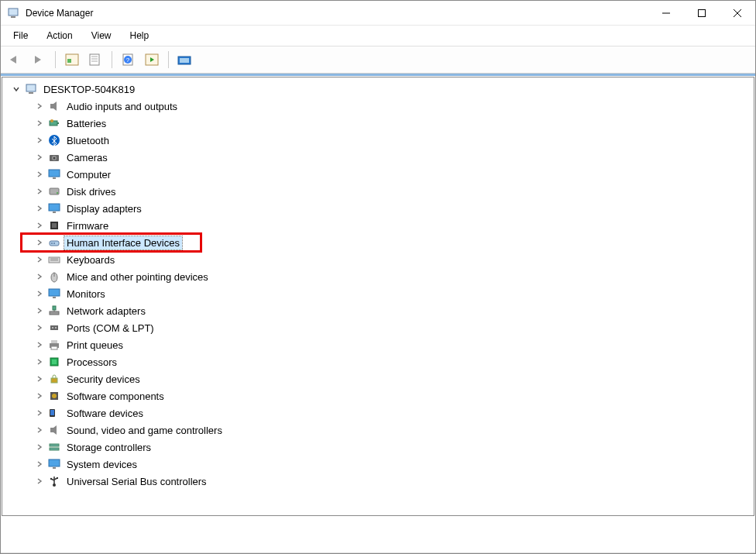  I want to click on tree-node: Universal Serial Bus controllers, so click(394, 481).